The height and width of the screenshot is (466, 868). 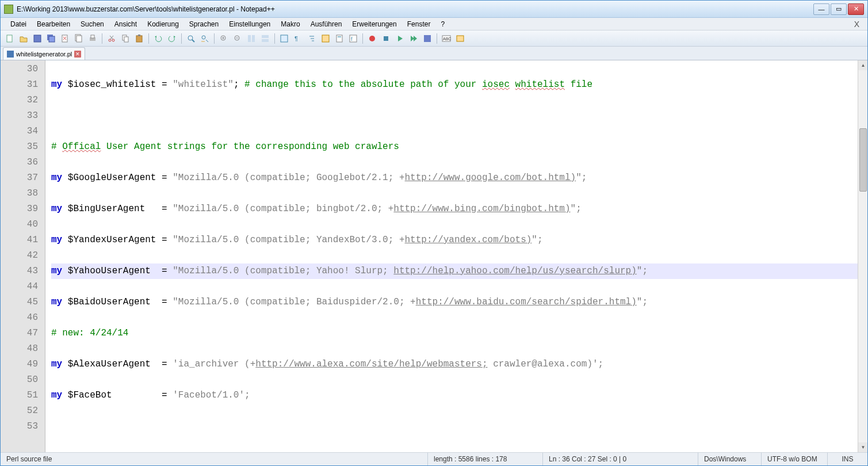 What do you see at coordinates (79, 39) in the screenshot?
I see `close-all-icon` at bounding box center [79, 39].